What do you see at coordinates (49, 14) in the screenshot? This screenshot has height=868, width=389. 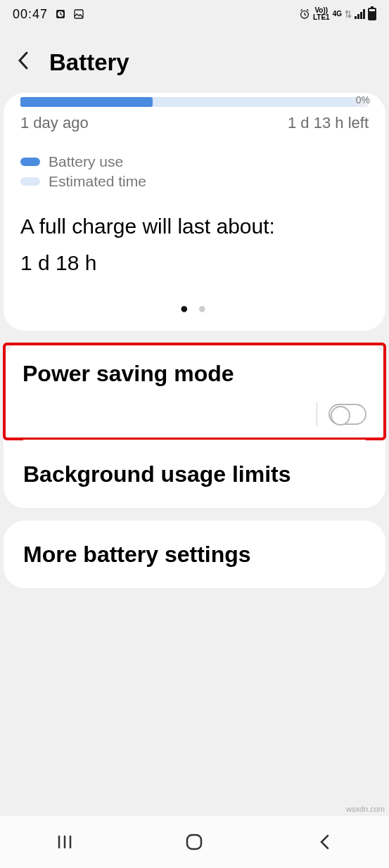 I see `status-left: 00:47` at bounding box center [49, 14].